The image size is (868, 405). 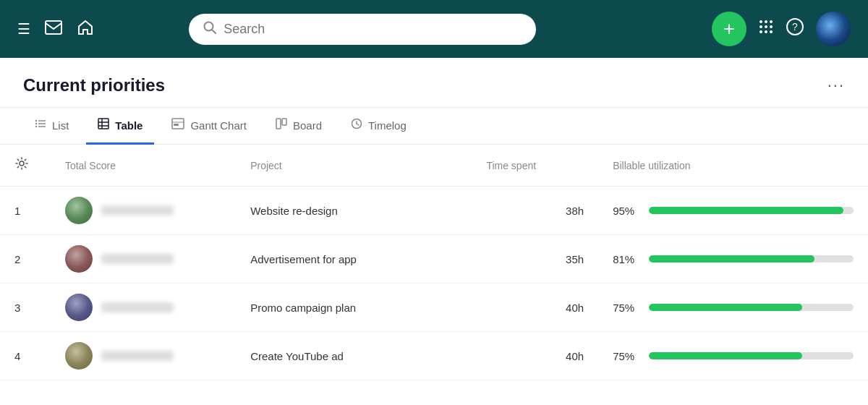 What do you see at coordinates (178, 125) in the screenshot?
I see `gantt-tab-icon` at bounding box center [178, 125].